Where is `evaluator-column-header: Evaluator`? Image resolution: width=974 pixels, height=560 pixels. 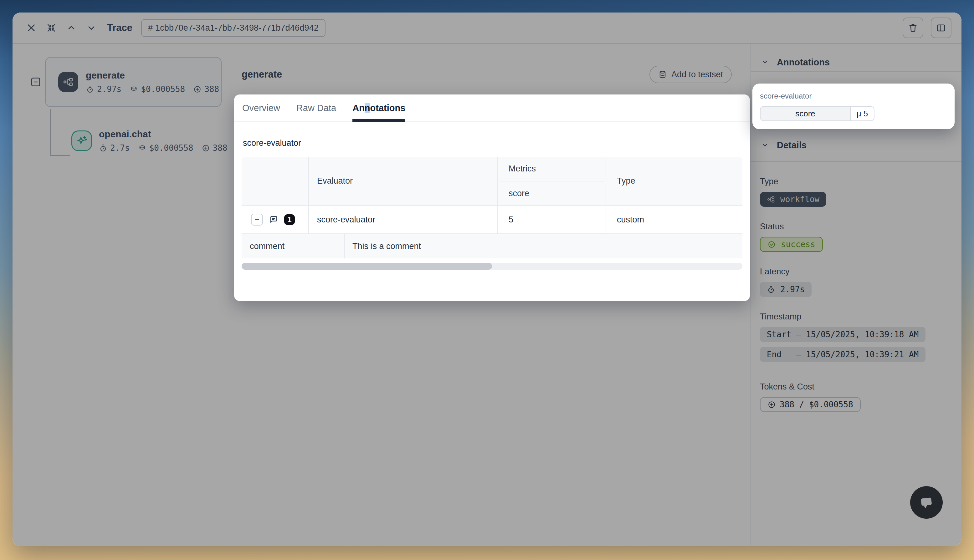 evaluator-column-header: Evaluator is located at coordinates (403, 181).